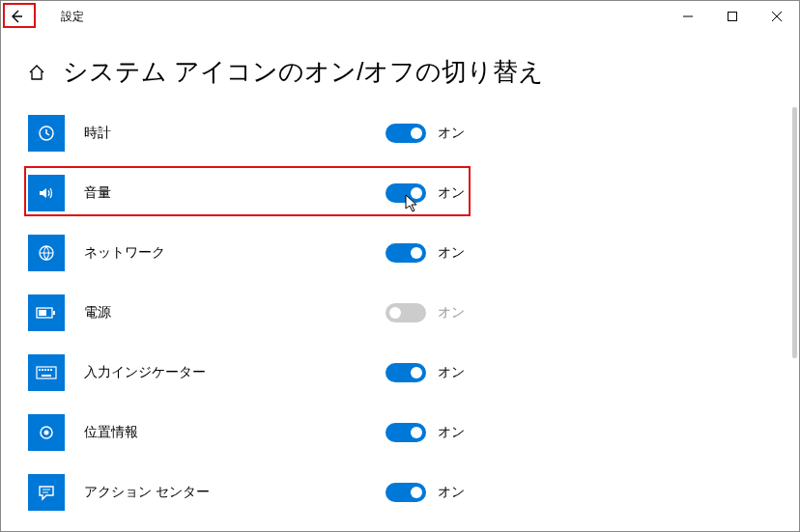 The image size is (800, 532). I want to click on page-header: システム アイコンのオン/オフの切り替え, so click(400, 70).